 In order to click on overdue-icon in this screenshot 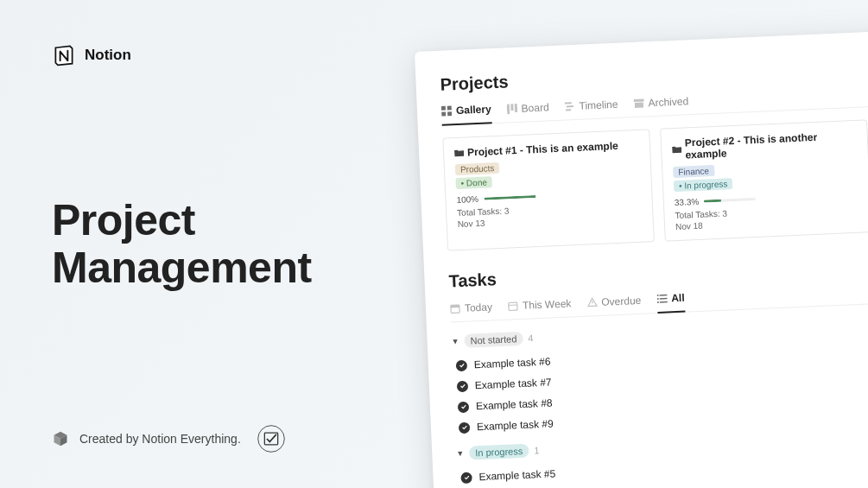, I will do `click(592, 302)`.